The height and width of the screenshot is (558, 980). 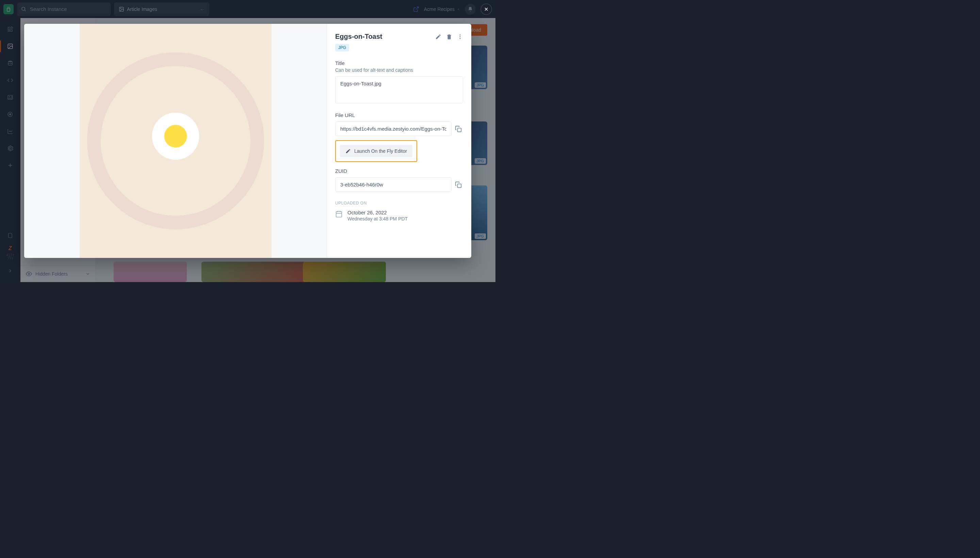 I want to click on more-vertical-icon, so click(x=460, y=37).